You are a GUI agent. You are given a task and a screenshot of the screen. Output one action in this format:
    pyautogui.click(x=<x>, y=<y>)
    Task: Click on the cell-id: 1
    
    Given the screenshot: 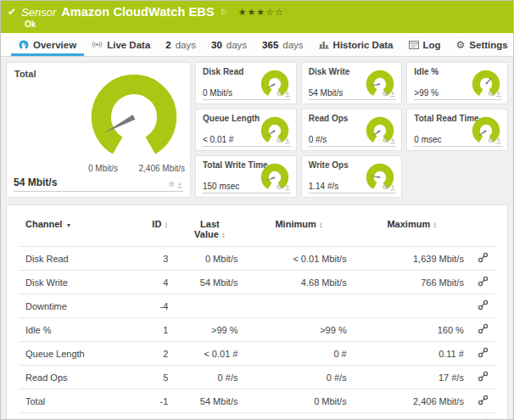 What is the action you would take?
    pyautogui.click(x=157, y=330)
    